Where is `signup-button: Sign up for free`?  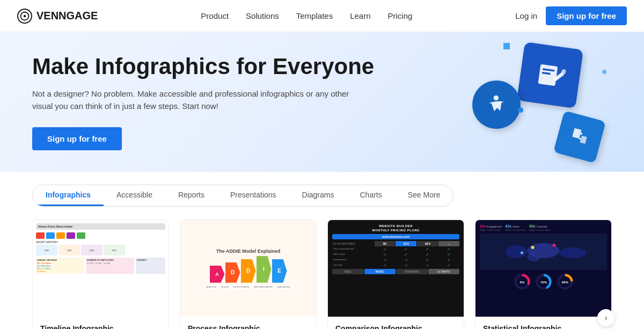
signup-button: Sign up for free is located at coordinates (586, 16).